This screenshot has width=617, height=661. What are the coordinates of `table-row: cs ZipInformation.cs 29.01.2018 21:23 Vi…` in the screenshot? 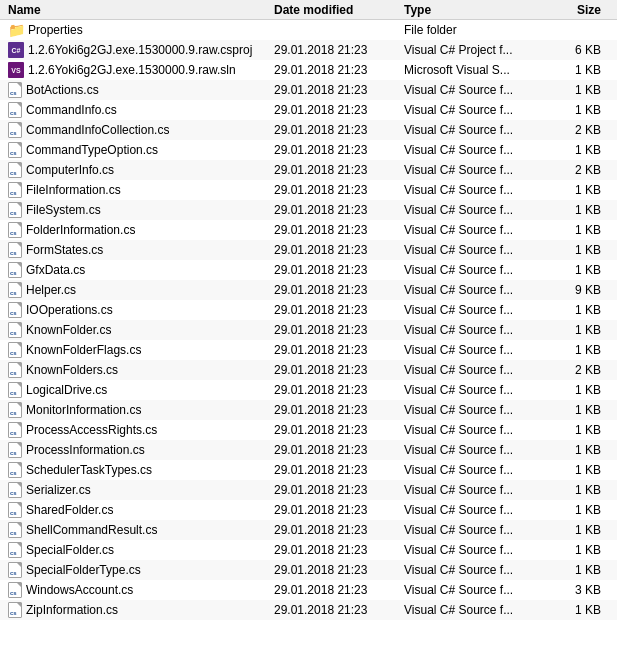 It's located at (308, 610).